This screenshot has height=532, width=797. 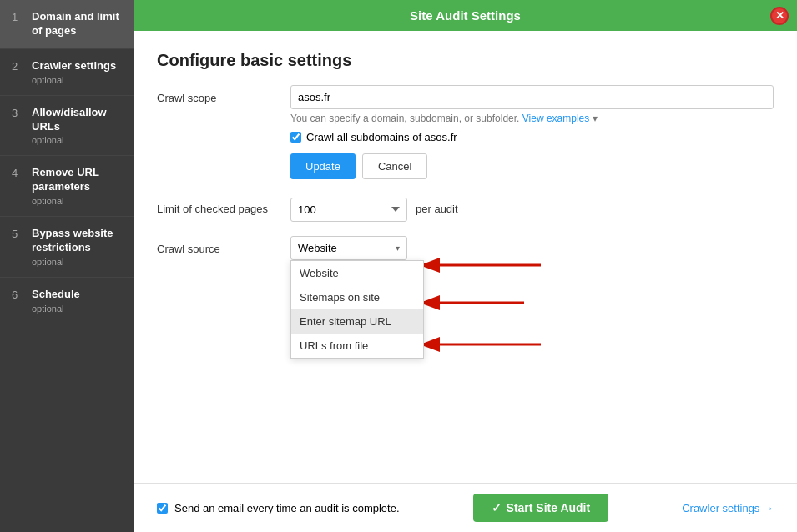 What do you see at coordinates (556, 118) in the screenshot?
I see `view-examples-link: View examples` at bounding box center [556, 118].